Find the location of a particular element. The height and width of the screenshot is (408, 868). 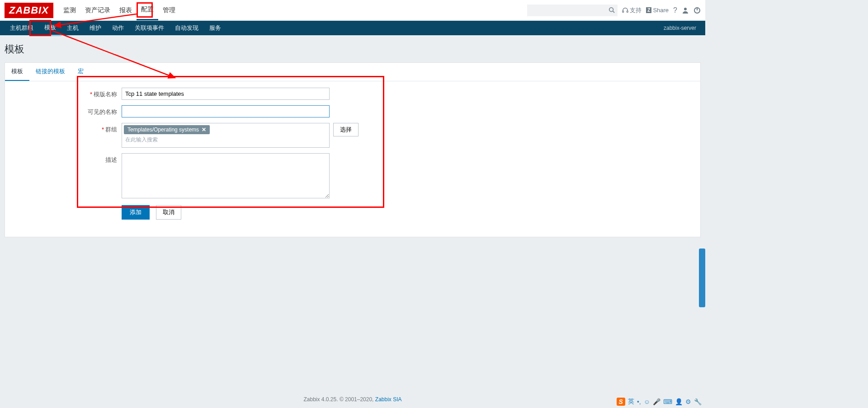

subnav-correlation: 关联项事件 is located at coordinates (149, 28).